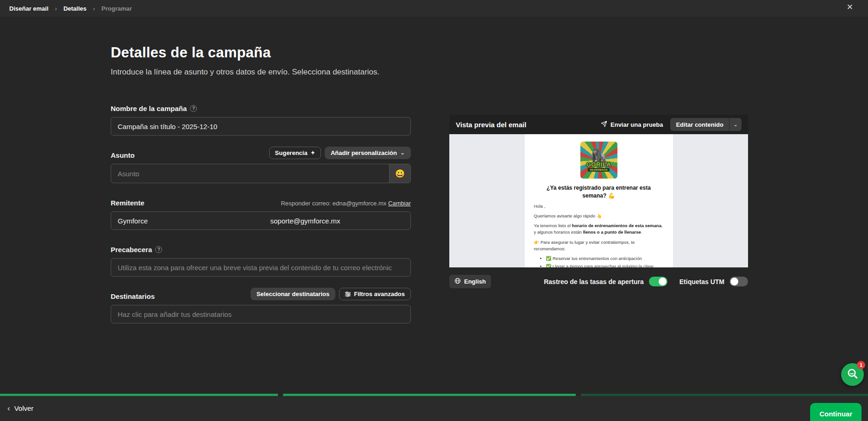 The image size is (868, 421). I want to click on back-button: ‹ Volver, so click(20, 408).